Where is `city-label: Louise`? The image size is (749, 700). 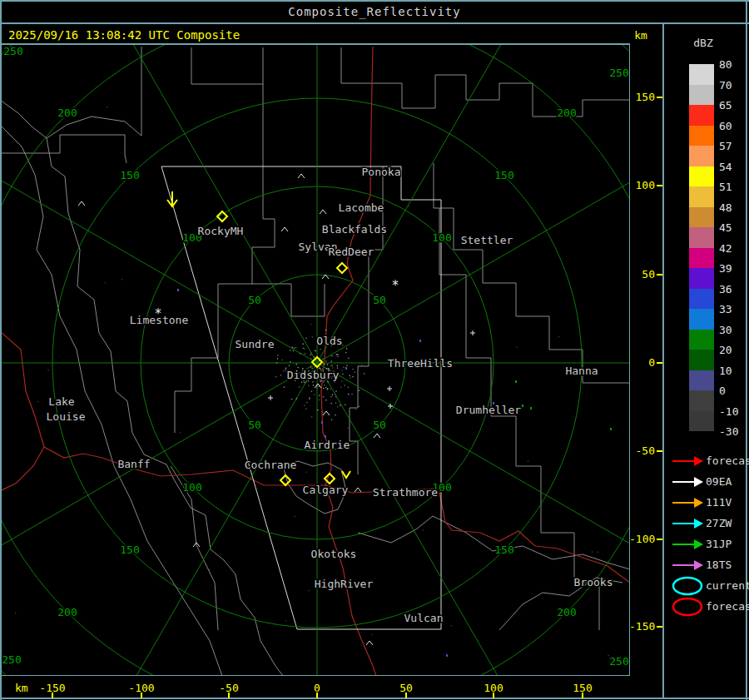
city-label: Louise is located at coordinates (67, 416).